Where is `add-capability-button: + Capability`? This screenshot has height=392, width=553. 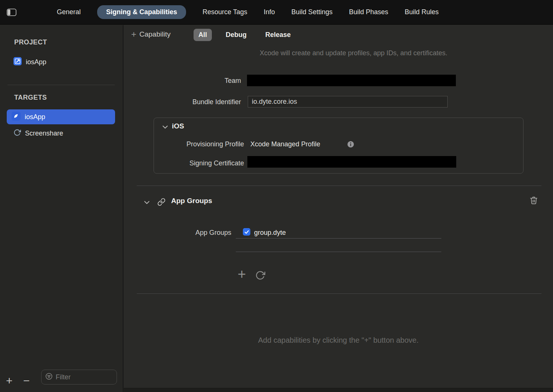 add-capability-button: + Capability is located at coordinates (151, 34).